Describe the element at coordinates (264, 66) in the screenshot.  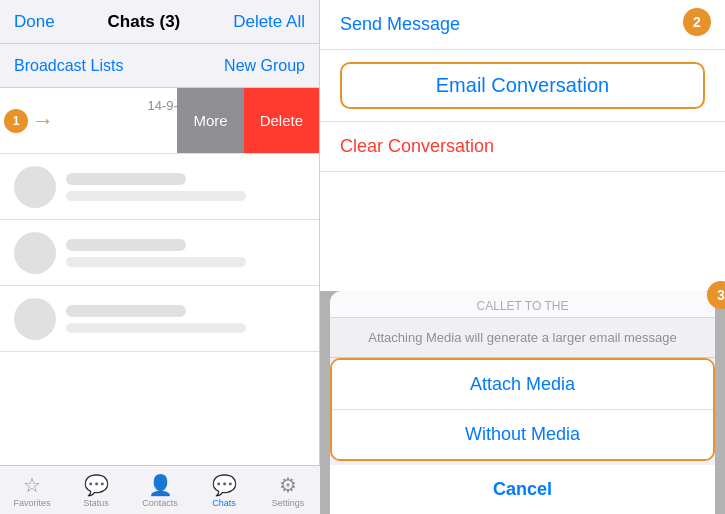
I see `new-group-link: New Group` at that location.